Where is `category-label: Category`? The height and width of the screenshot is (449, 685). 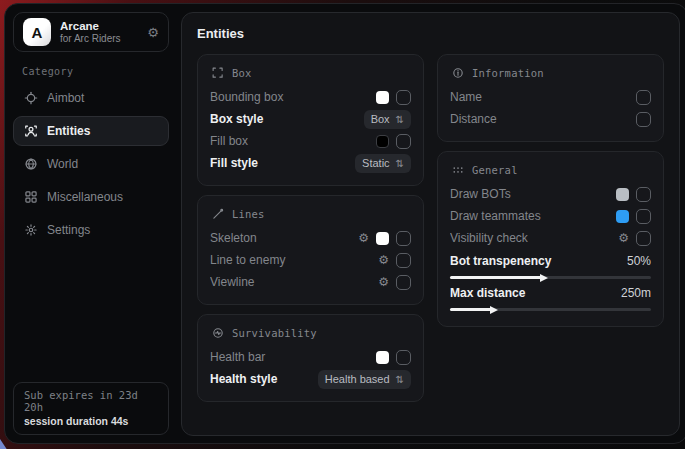
category-label: Category is located at coordinates (96, 72).